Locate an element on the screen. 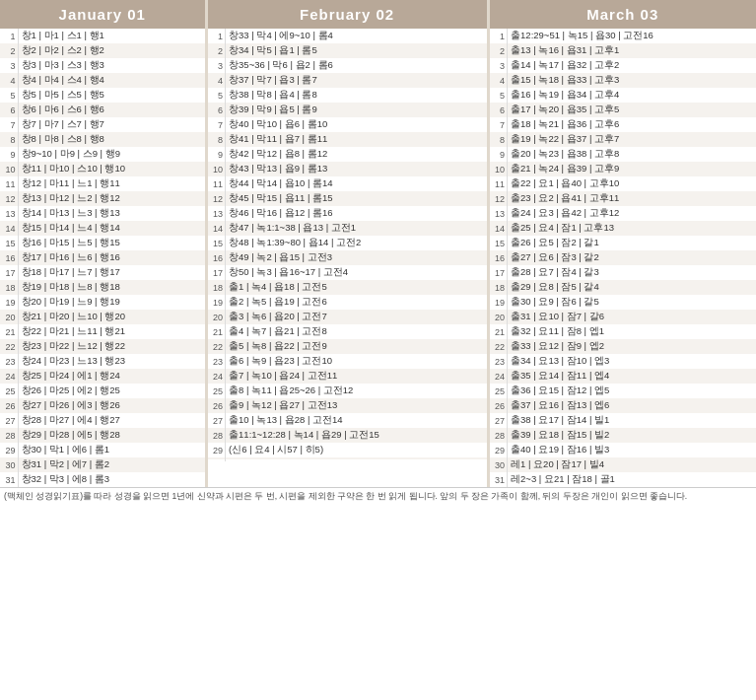 This screenshot has height=700, width=756. row-content: 출10 | 녹13 | 욥28 | 고전14 is located at coordinates (357, 420).